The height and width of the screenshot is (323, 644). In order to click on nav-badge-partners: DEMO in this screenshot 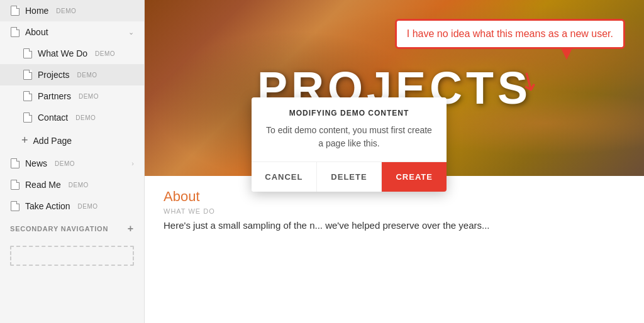, I will do `click(89, 97)`.